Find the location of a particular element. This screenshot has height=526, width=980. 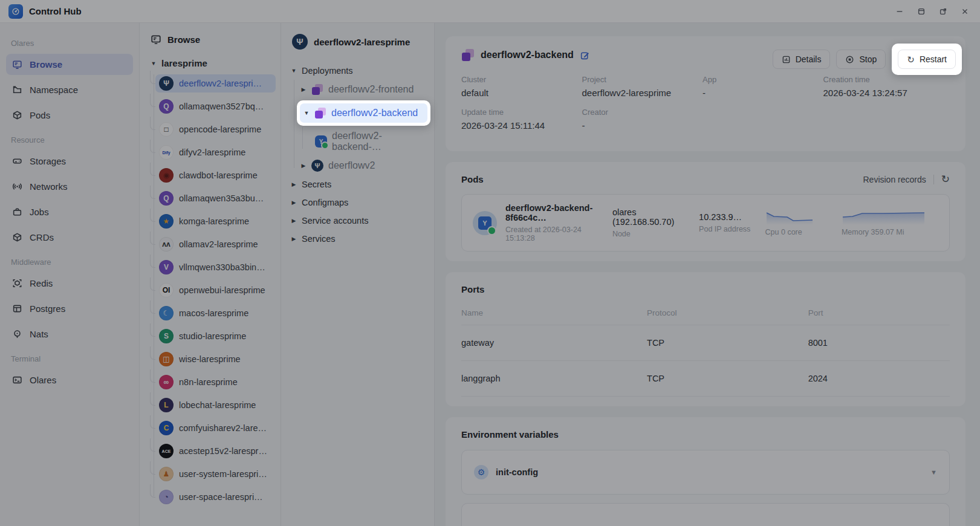

app-list-item: ☾macos-laresprime is located at coordinates (215, 313).